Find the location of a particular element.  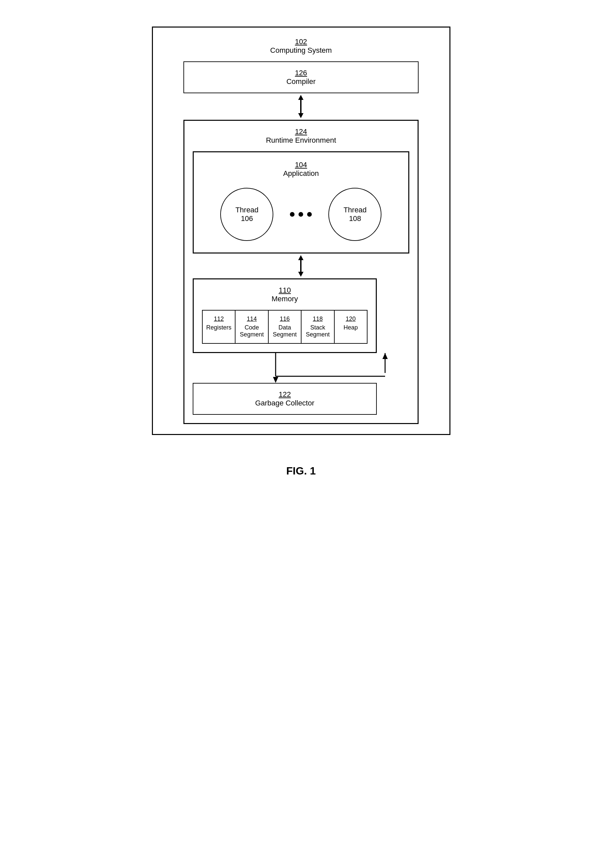

ellipsis-dots is located at coordinates (301, 214).